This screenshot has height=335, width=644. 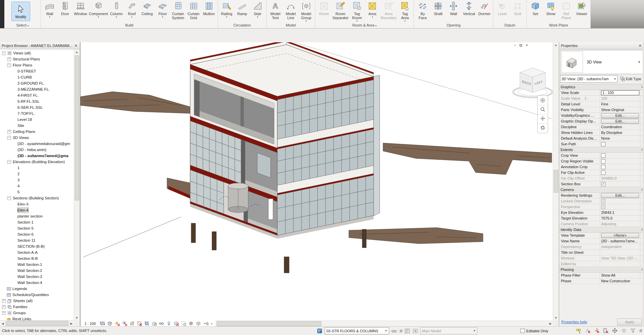 What do you see at coordinates (37, 132) in the screenshot?
I see `tree-item-ceiling-plans: +Ceiling Plans` at bounding box center [37, 132].